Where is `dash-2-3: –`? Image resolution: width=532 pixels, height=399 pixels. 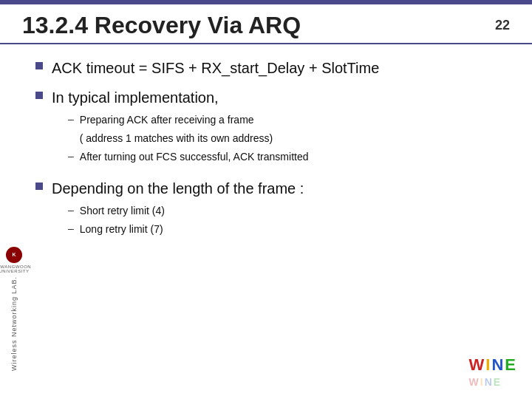
dash-2-3: – is located at coordinates (71, 156).